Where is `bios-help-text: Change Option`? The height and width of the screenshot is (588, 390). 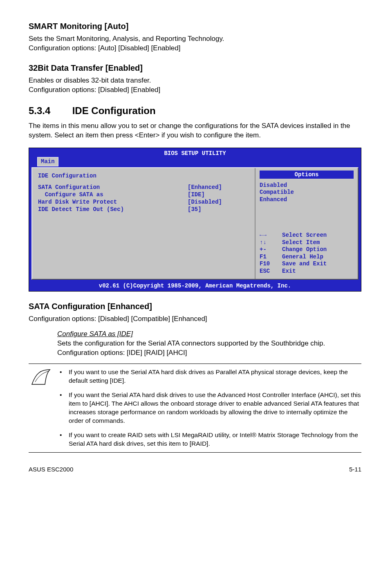 bios-help-text: Change Option is located at coordinates (304, 250).